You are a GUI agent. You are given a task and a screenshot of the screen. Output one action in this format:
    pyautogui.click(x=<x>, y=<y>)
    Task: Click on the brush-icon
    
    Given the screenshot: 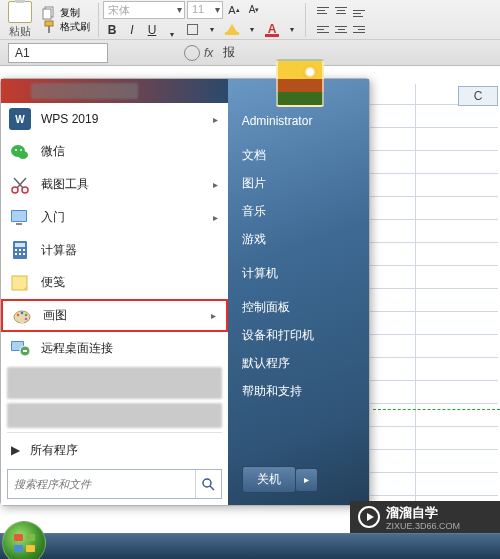 What is the action you would take?
    pyautogui.click(x=49, y=27)
    